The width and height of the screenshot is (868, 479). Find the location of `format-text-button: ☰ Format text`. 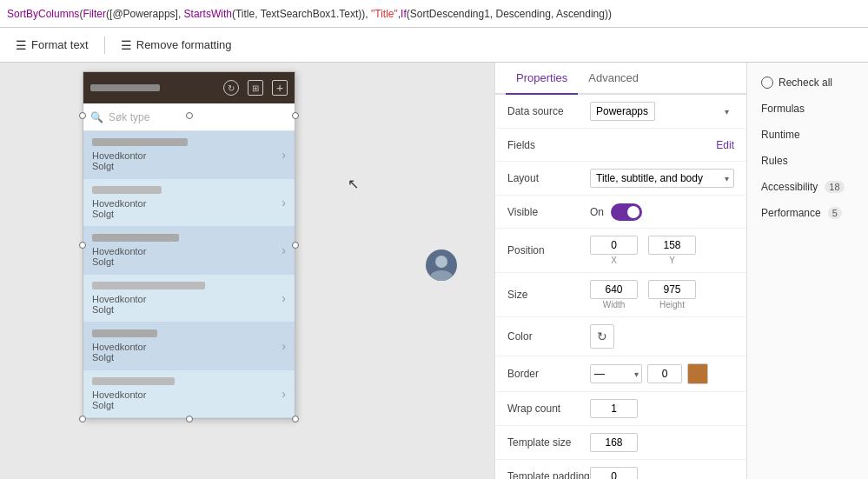

format-text-button: ☰ Format text is located at coordinates (52, 45).